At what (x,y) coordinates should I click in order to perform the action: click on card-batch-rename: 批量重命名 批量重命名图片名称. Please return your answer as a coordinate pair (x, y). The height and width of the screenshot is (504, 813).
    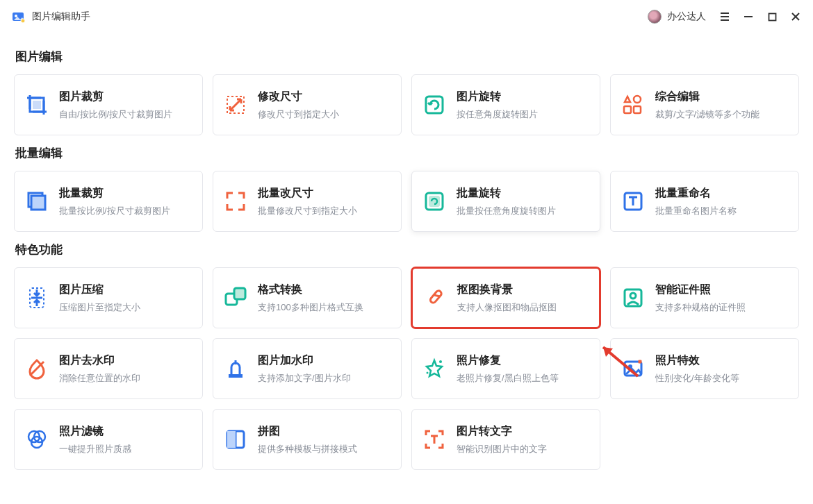
    Looking at the image, I should click on (705, 201).